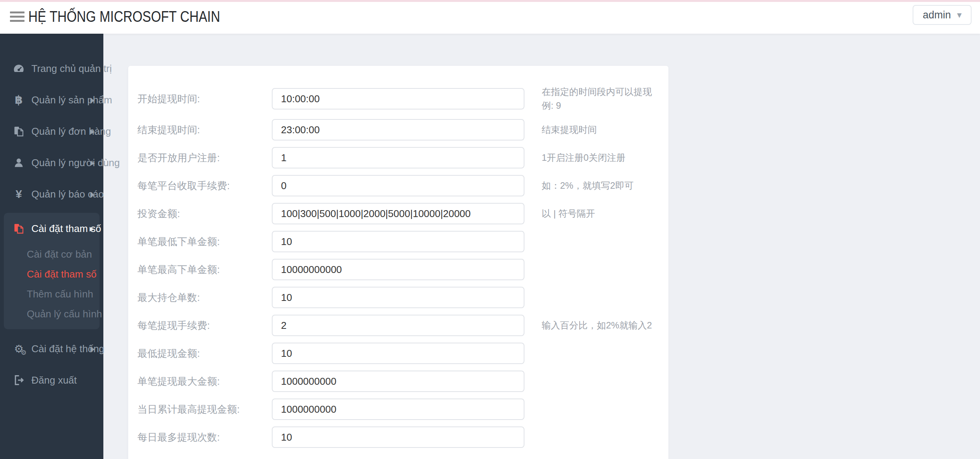  Describe the element at coordinates (52, 294) in the screenshot. I see `sidebar-subitem-2: Thêm cấu hình` at that location.